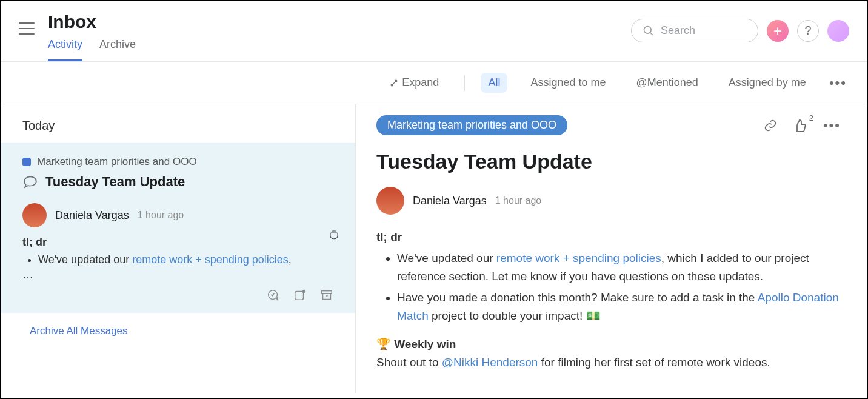 Image resolution: width=868 pixels, height=399 pixels. What do you see at coordinates (92, 216) in the screenshot?
I see `author-name: Daniela Vargas` at bounding box center [92, 216].